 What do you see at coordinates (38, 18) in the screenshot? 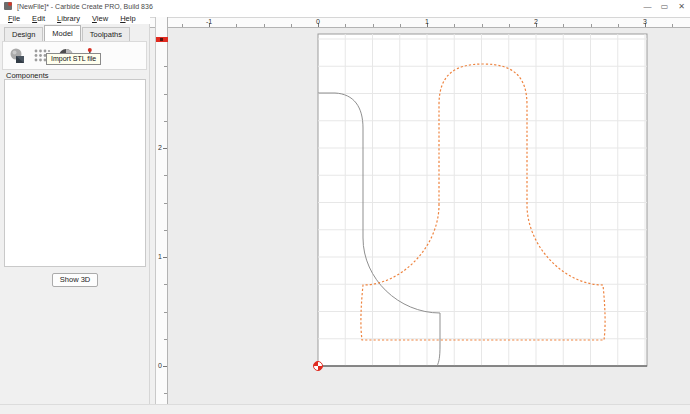
I see `menu-edit: Edit` at bounding box center [38, 18].